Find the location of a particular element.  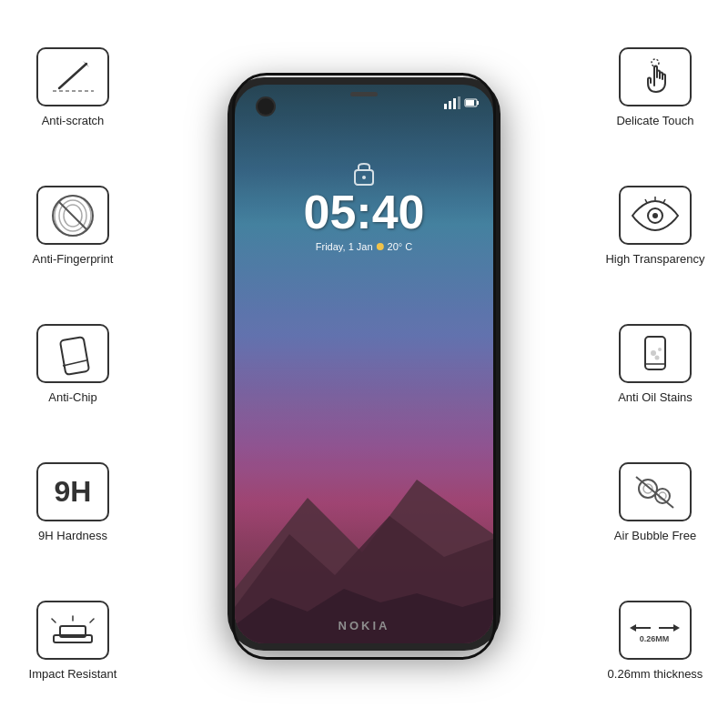

anti-oil-icon-box is located at coordinates (655, 353).